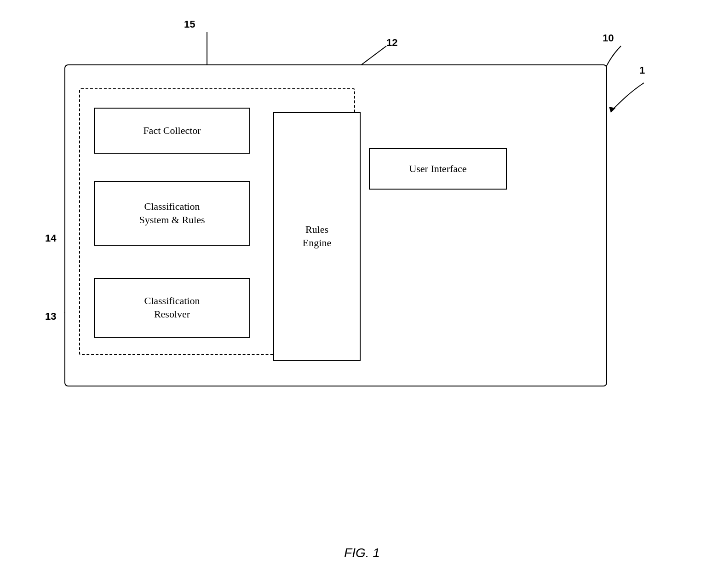  Describe the element at coordinates (172, 131) in the screenshot. I see `fact-collector-box: Fact Collector` at that location.